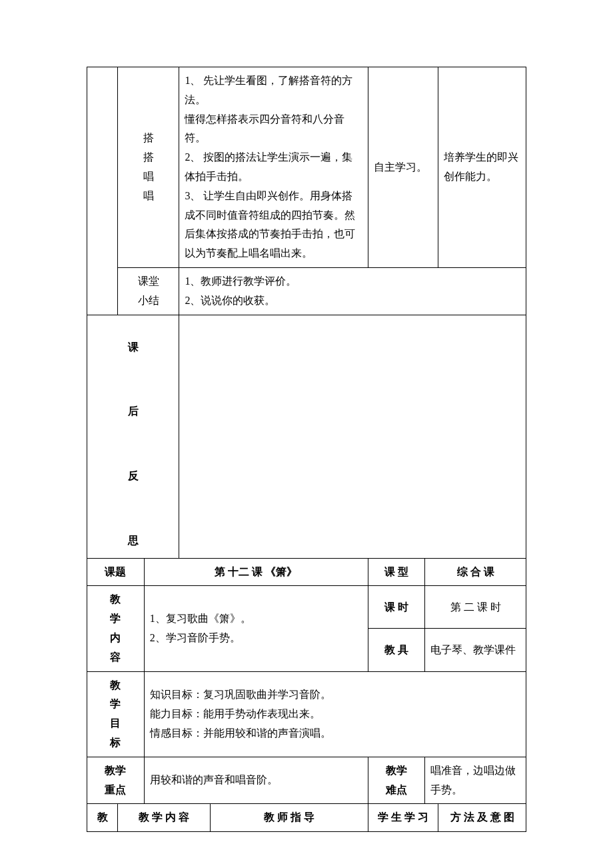 The image size is (613, 868). I want to click on goals-value: 知识目标：复习巩固歌曲并学习音阶。能力目标：能用手势动作表现出来。情感目标：并能…, so click(334, 714).